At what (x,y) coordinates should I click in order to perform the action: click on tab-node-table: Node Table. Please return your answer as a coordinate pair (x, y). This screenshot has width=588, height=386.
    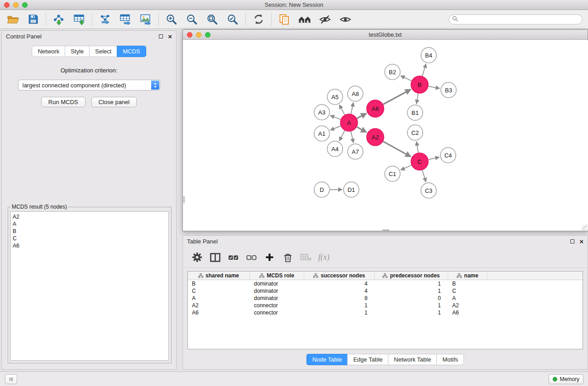
    Looking at the image, I should click on (327, 359).